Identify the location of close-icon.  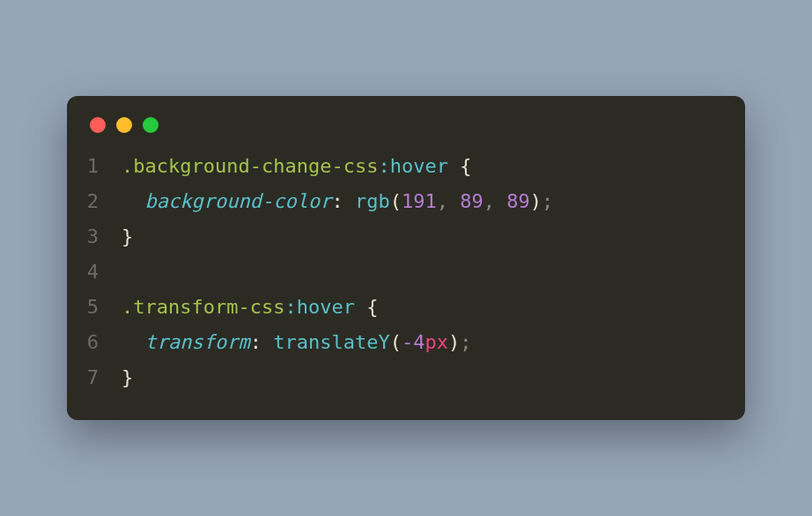
(98, 125).